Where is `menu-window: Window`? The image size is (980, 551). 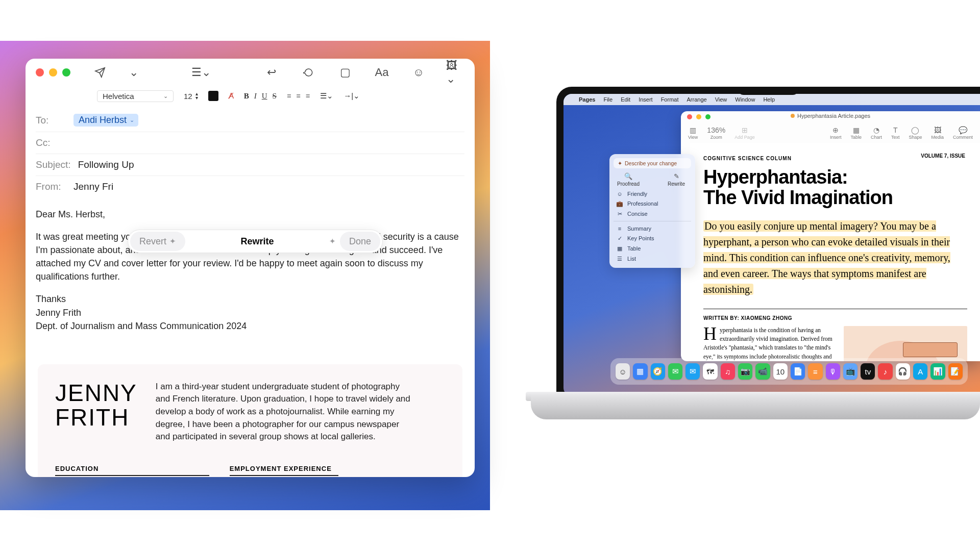 menu-window: Window is located at coordinates (745, 99).